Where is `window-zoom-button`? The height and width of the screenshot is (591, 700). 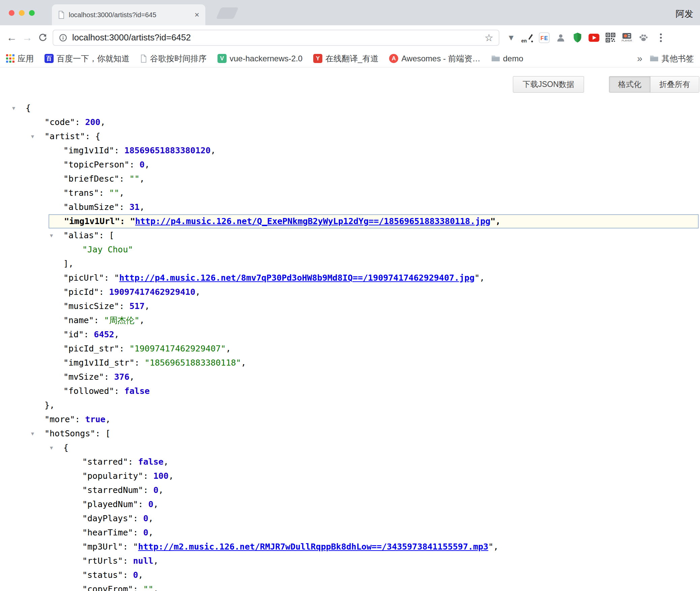
window-zoom-button is located at coordinates (32, 13).